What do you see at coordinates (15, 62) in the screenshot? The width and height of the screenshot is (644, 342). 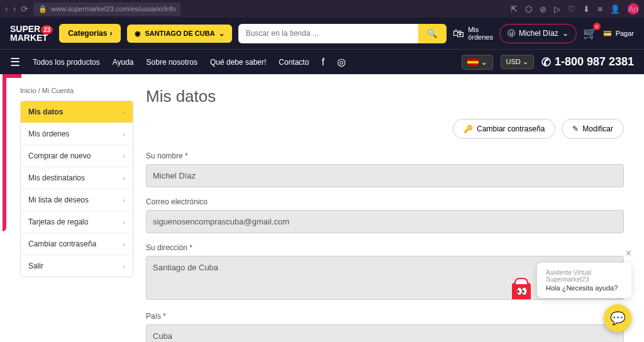 I see `hamburger-icon: ☰` at bounding box center [15, 62].